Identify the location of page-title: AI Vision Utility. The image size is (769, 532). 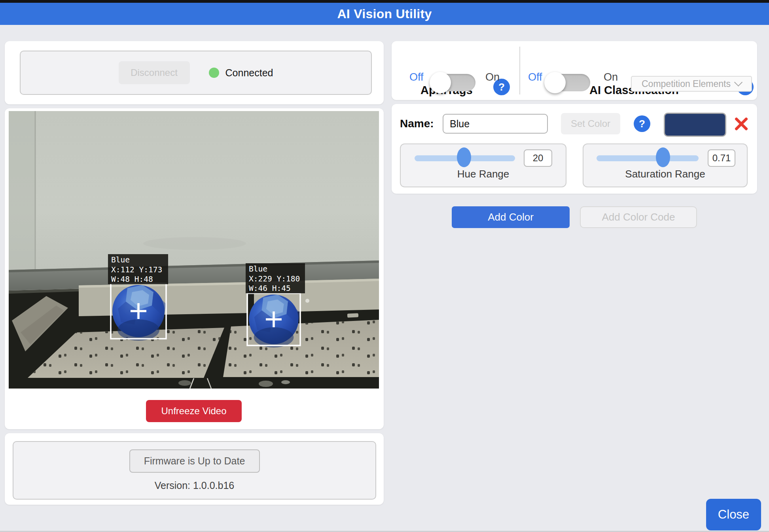
(384, 14).